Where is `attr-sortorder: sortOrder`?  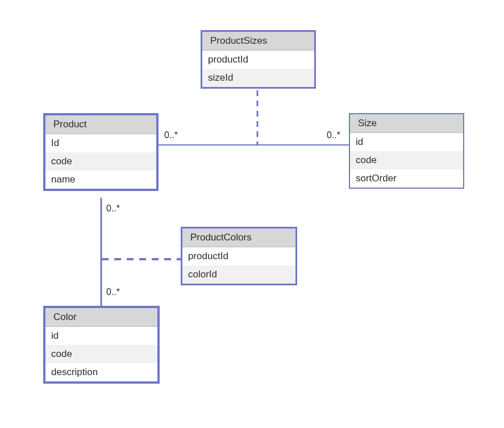 attr-sortorder: sortOrder is located at coordinates (407, 178).